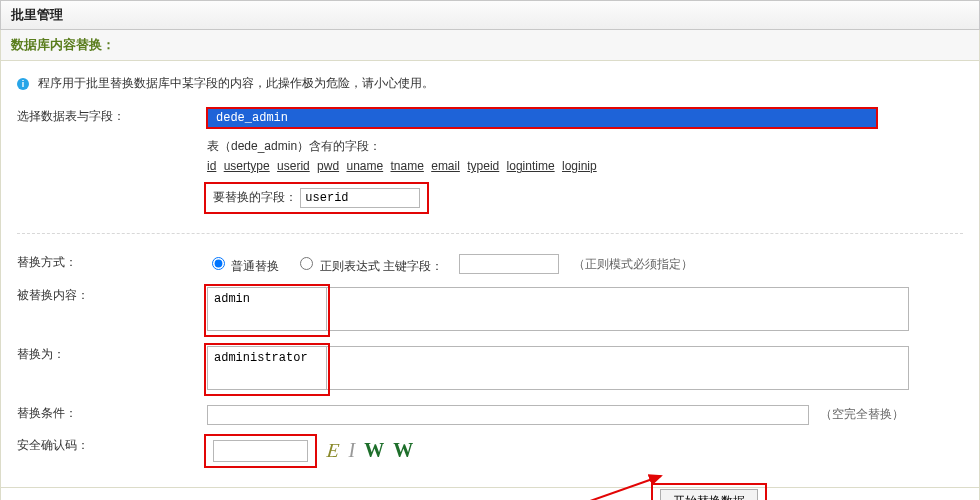  What do you see at coordinates (108, 370) in the screenshot?
I see `label-dst: 替换为：` at bounding box center [108, 370].